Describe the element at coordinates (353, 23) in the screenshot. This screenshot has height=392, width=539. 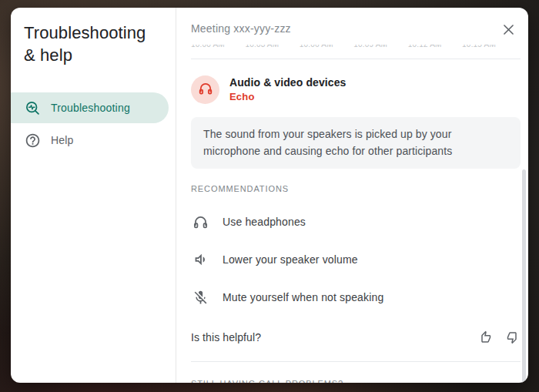
I see `panel-header: Meeting xxx-yyy-zzz` at that location.